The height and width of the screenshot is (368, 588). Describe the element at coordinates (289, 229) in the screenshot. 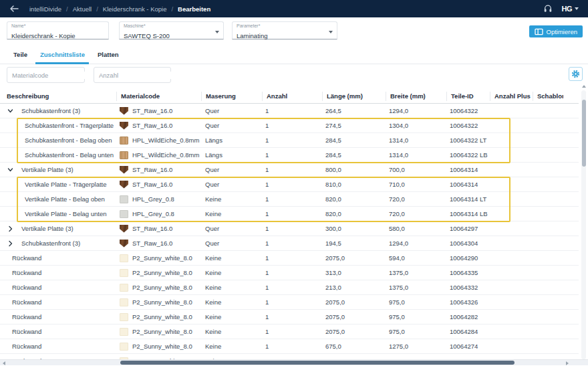

I see `table-row: Vertikale Platte (3)ST_Raw_16.0Quer1300,…` at that location.